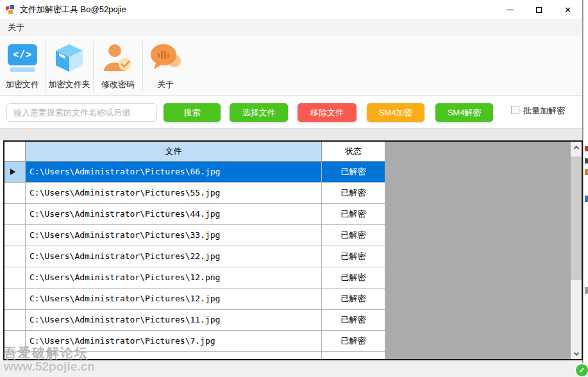 Image resolution: width=588 pixels, height=377 pixels. I want to click on grid-corner-cell, so click(15, 151).